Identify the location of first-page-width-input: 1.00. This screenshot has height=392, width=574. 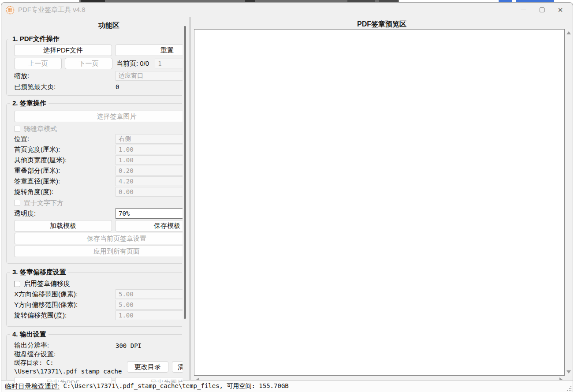
(149, 149).